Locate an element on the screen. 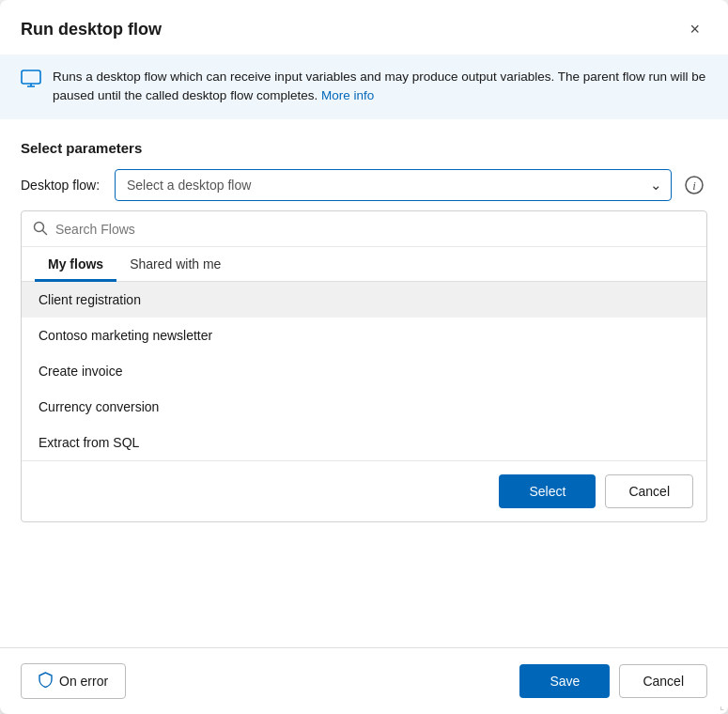  resize-handle: ⌞ is located at coordinates (721, 706).